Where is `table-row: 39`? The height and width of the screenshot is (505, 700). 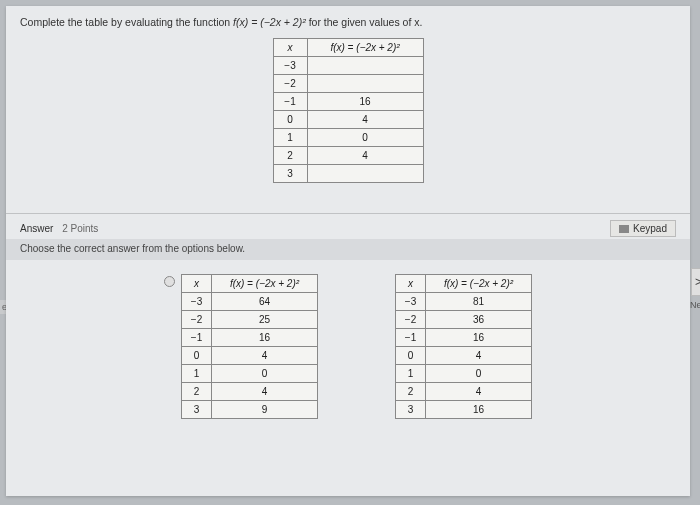
table-row: 39 is located at coordinates (250, 410).